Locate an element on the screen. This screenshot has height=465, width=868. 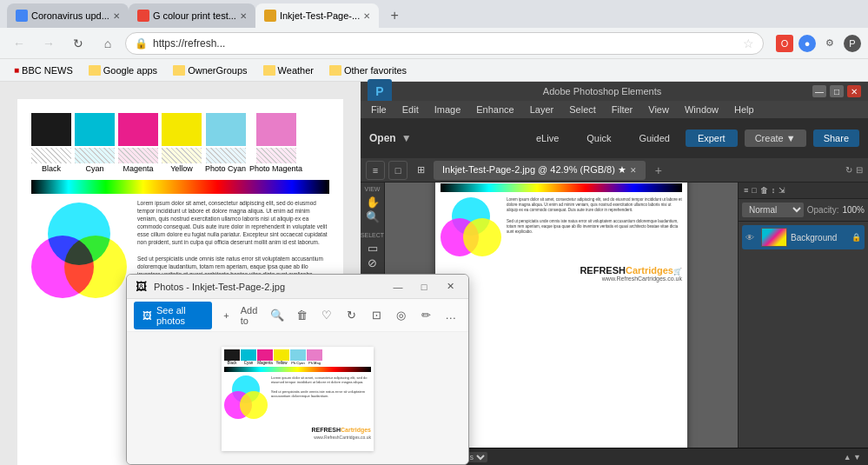
create-share-section: Create ▼ Share is located at coordinates (802, 138).